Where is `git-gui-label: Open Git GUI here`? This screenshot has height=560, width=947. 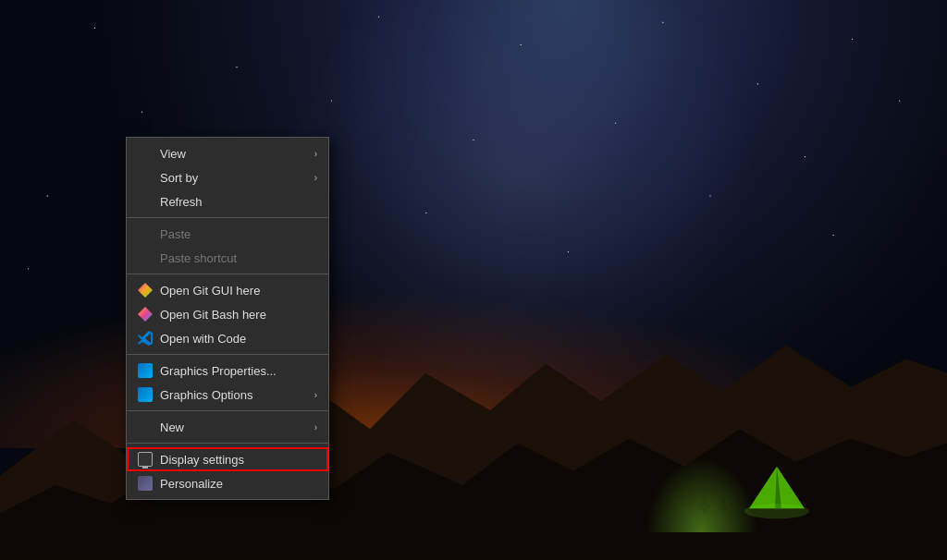
git-gui-label: Open Git GUI here is located at coordinates (210, 290).